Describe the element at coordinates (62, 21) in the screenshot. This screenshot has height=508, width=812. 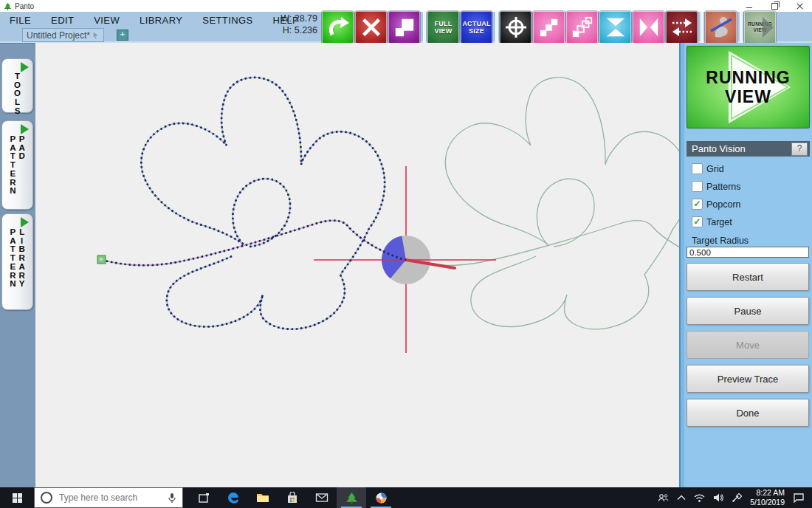
I see `menu-edit: EDIT` at that location.